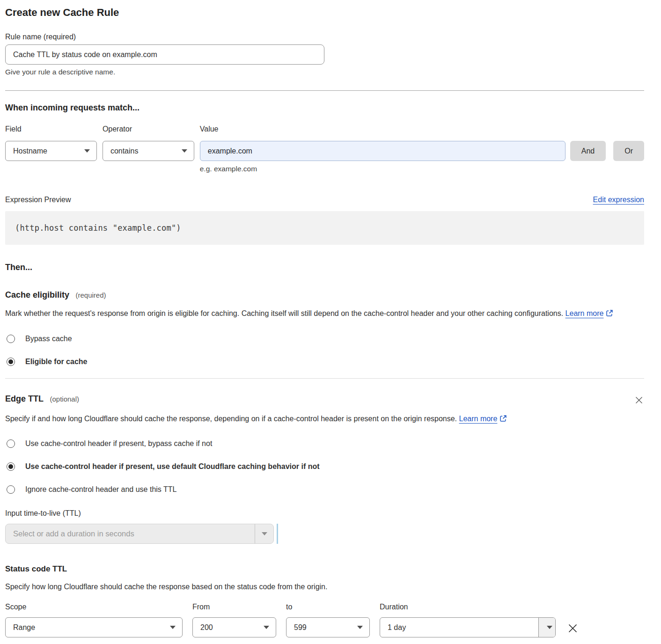 Image resolution: width=661 pixels, height=644 pixels. Describe the element at coordinates (383, 169) in the screenshot. I see `value-help: e.g. example.com` at that location.